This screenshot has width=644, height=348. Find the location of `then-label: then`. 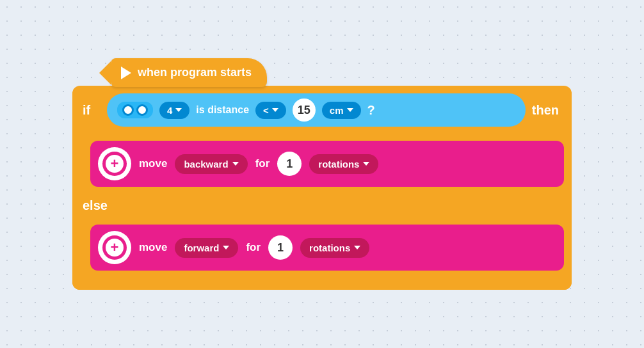

then-label: then is located at coordinates (545, 110).